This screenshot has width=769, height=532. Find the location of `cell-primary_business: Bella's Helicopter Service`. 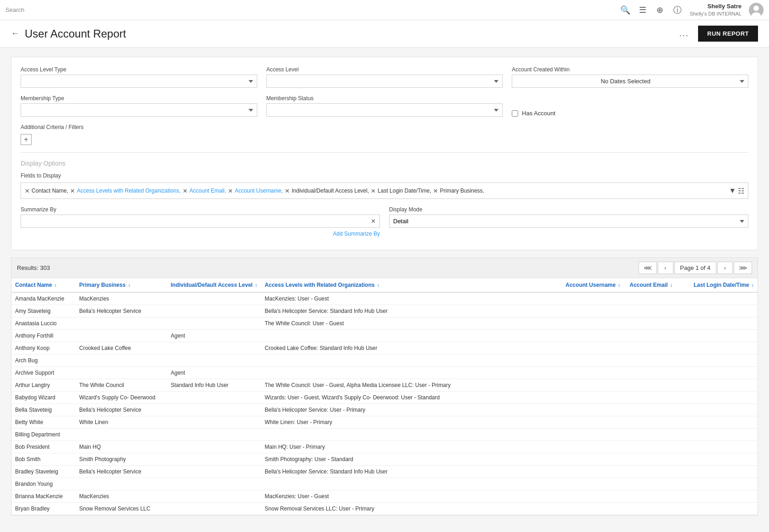

cell-primary_business: Bella's Helicopter Service is located at coordinates (121, 410).